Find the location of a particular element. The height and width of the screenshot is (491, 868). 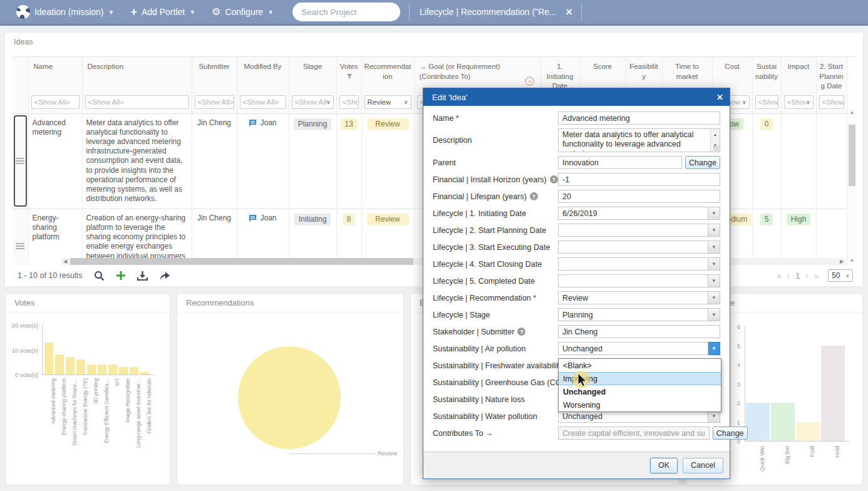

add-portlet-menu: + Add Portlet ▼ is located at coordinates (163, 12).